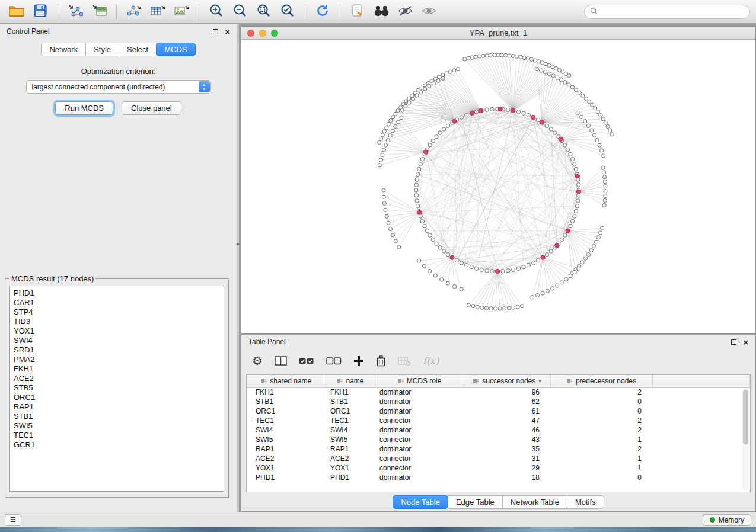  What do you see at coordinates (307, 361) in the screenshot?
I see `select-all-icon` at bounding box center [307, 361].